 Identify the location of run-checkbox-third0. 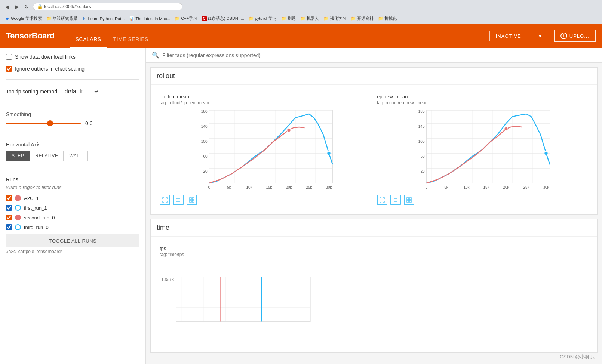
(9, 227).